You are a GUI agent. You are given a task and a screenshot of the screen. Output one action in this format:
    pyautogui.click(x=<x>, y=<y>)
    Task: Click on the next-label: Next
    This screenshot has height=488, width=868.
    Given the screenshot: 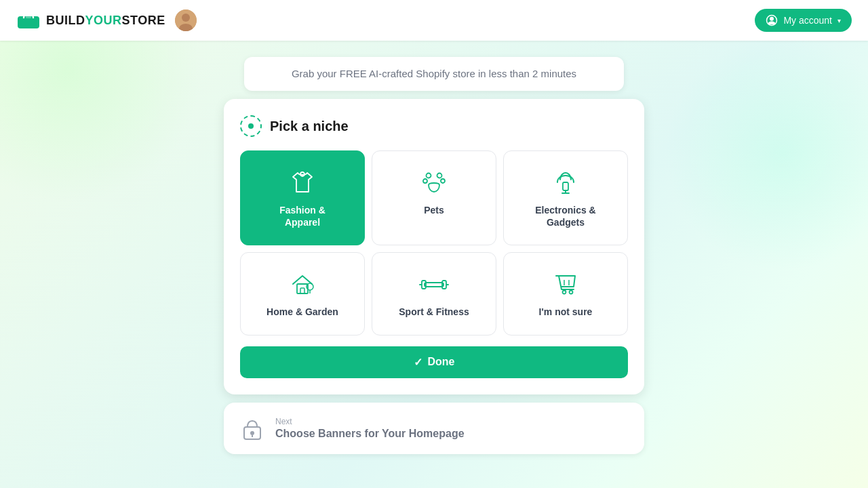 What is the action you would take?
    pyautogui.click(x=370, y=422)
    